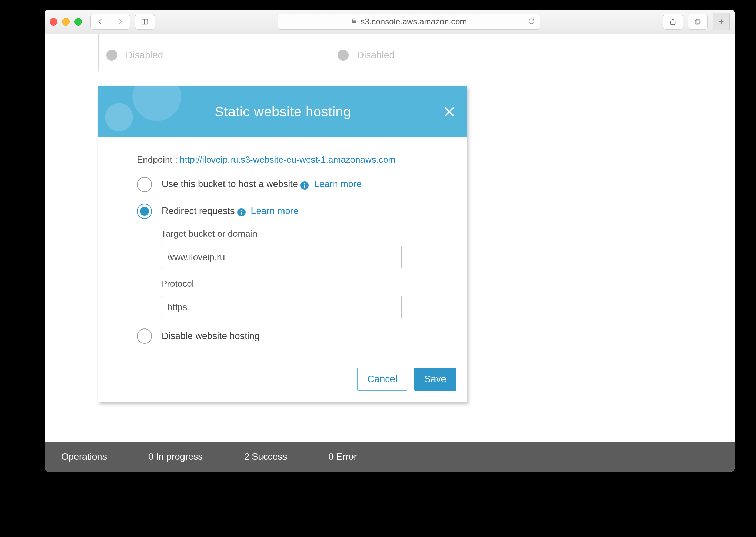 This screenshot has height=537, width=756. What do you see at coordinates (281, 257) in the screenshot?
I see `target-bucket-input: www.iloveip.ru` at bounding box center [281, 257].